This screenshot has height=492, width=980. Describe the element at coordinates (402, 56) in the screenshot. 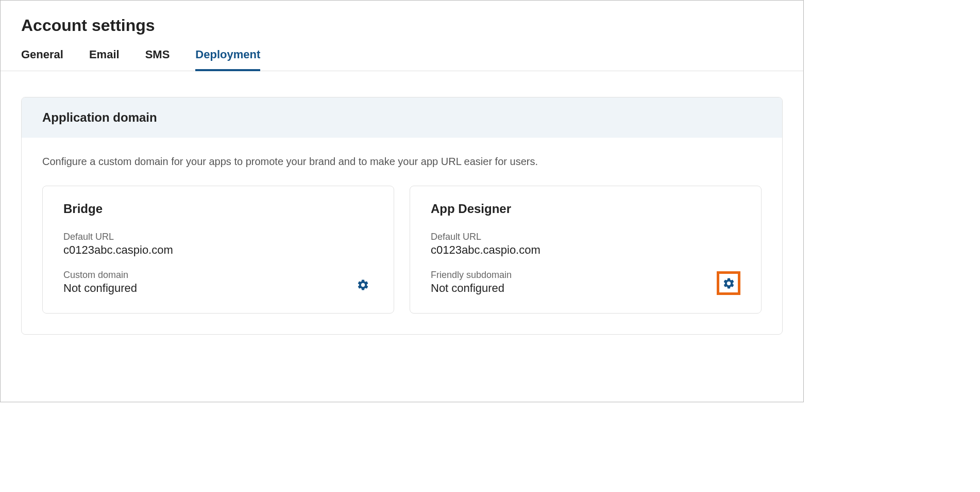

I see `tabs-bar: General Email SMS Deployment` at that location.